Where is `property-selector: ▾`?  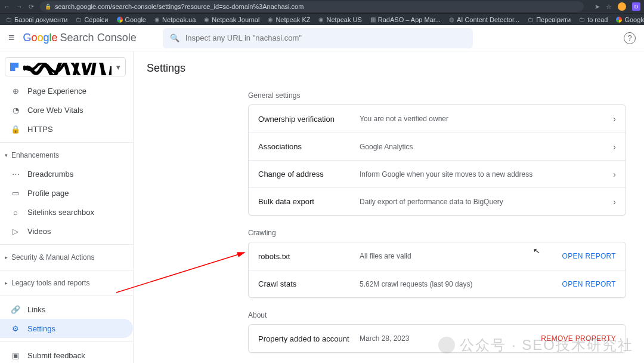 property-selector: ▾ is located at coordinates (66, 67).